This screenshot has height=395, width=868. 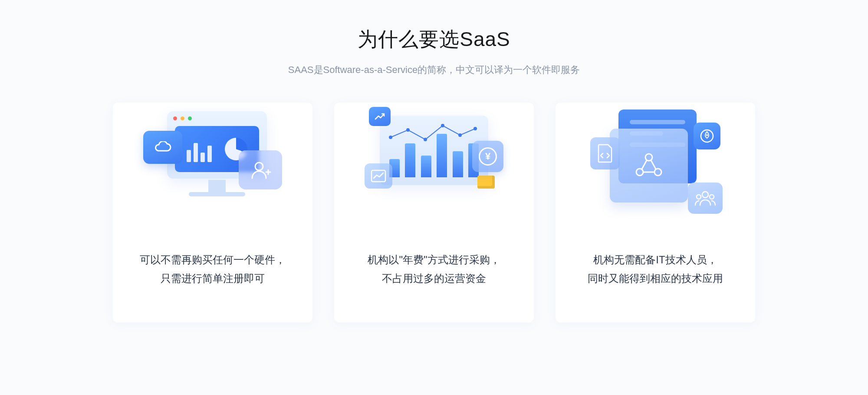 What do you see at coordinates (434, 40) in the screenshot?
I see `section-title: 为什么要选SaaS` at bounding box center [434, 40].